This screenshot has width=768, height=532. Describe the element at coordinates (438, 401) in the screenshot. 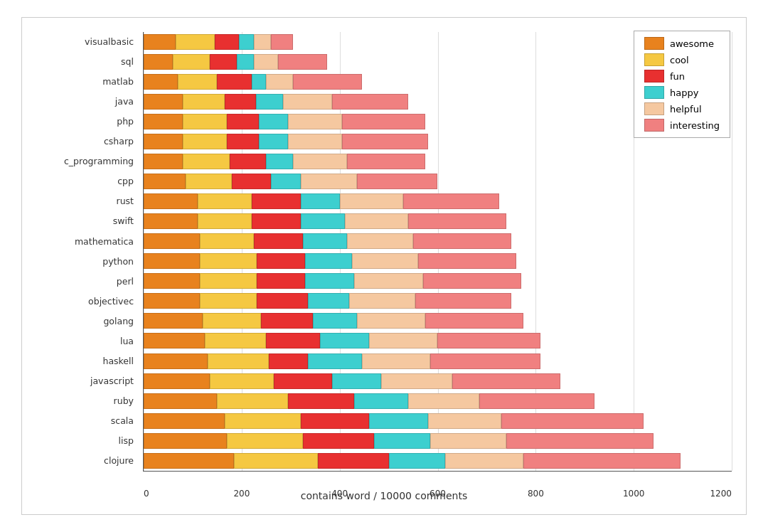

I see `bar-row-ruby` at that location.